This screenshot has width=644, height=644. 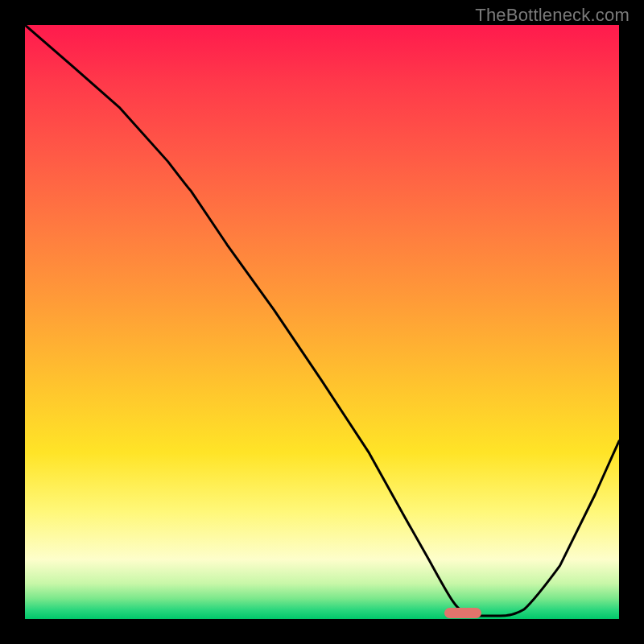 I want to click on optimal-range-marker, so click(x=463, y=613).